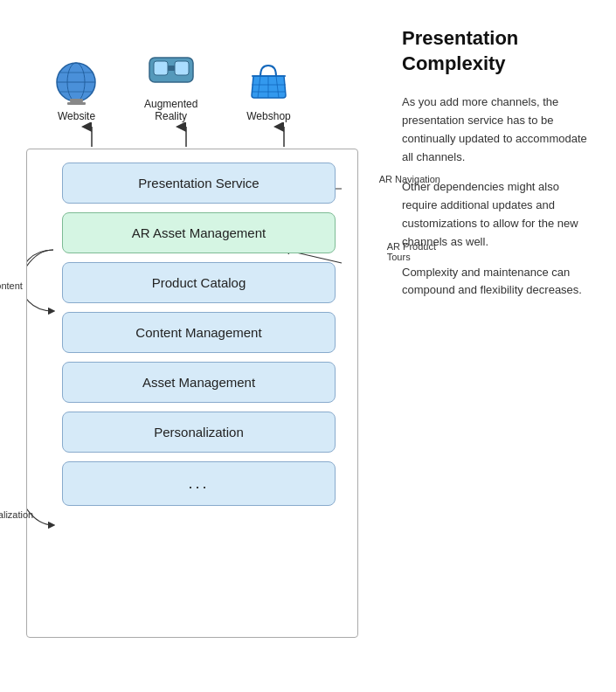  What do you see at coordinates (269, 82) in the screenshot?
I see `webshop-icon` at bounding box center [269, 82].